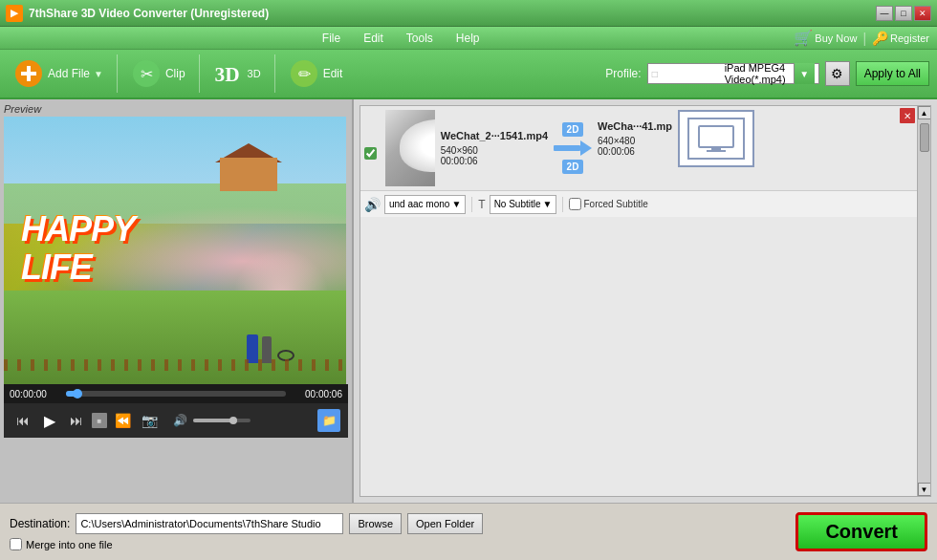  Describe the element at coordinates (373, 205) in the screenshot. I see `audio-icon: 🔊` at that location.